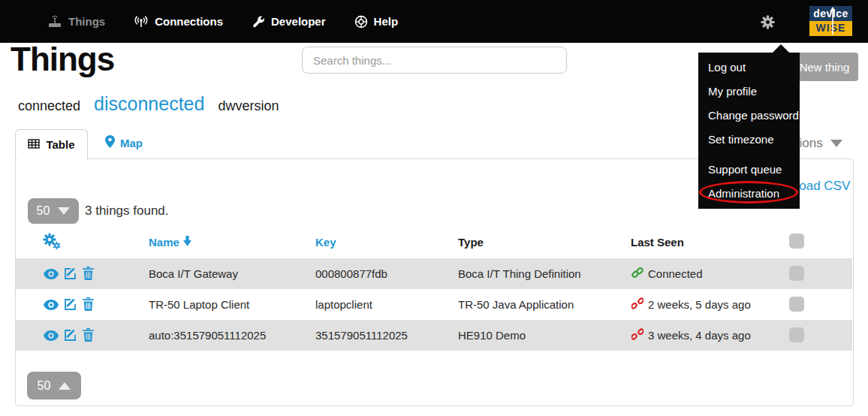 This screenshot has height=416, width=868. What do you see at coordinates (344, 305) in the screenshot?
I see `cell-key: laptopclient` at bounding box center [344, 305].